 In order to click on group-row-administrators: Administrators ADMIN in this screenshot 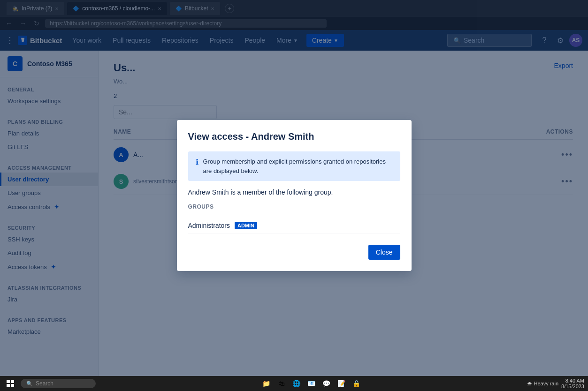, I will do `click(294, 226)`.